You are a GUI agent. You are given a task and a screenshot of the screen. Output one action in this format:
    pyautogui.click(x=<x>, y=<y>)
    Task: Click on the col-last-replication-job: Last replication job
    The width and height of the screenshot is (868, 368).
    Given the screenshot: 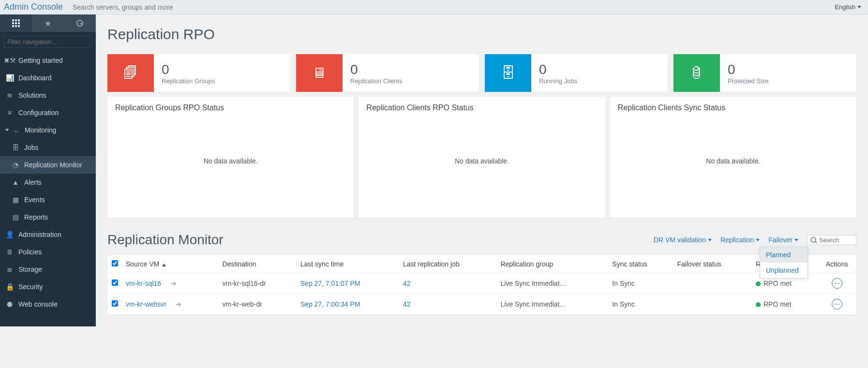 What is the action you would take?
    pyautogui.click(x=448, y=264)
    